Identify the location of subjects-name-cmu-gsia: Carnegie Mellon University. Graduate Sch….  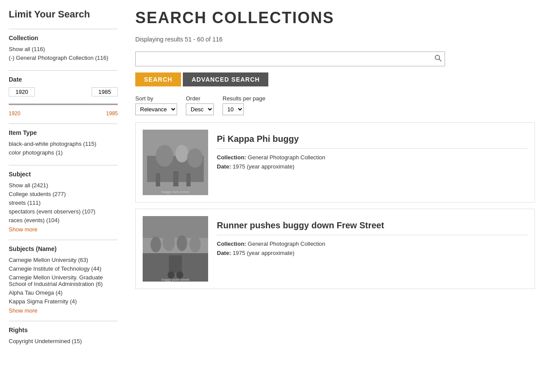
(63, 281).